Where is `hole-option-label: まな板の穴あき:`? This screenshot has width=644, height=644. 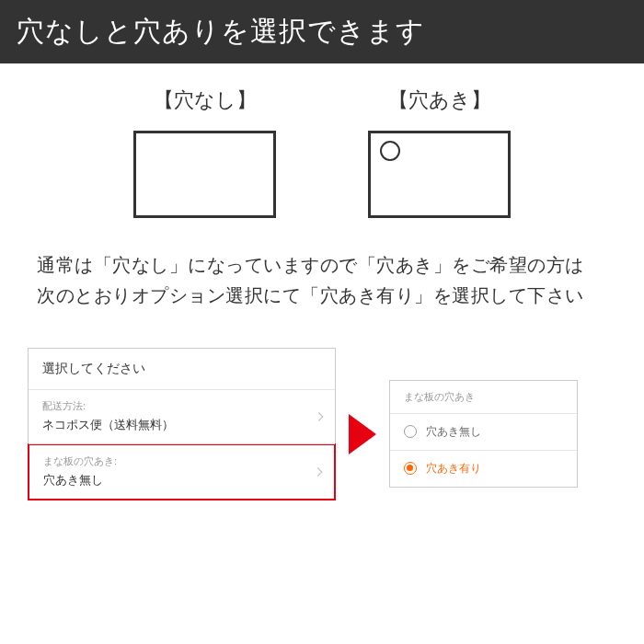 hole-option-label: まな板の穴あき: is located at coordinates (182, 462).